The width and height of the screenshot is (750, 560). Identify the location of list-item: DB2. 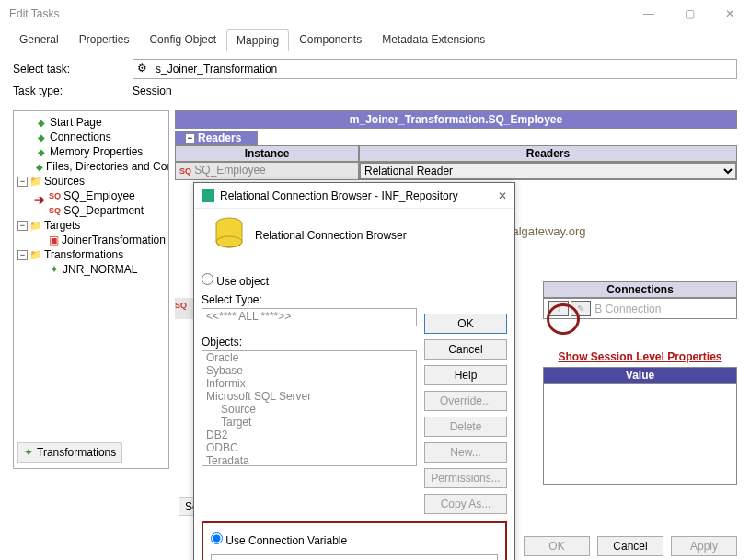
(309, 435).